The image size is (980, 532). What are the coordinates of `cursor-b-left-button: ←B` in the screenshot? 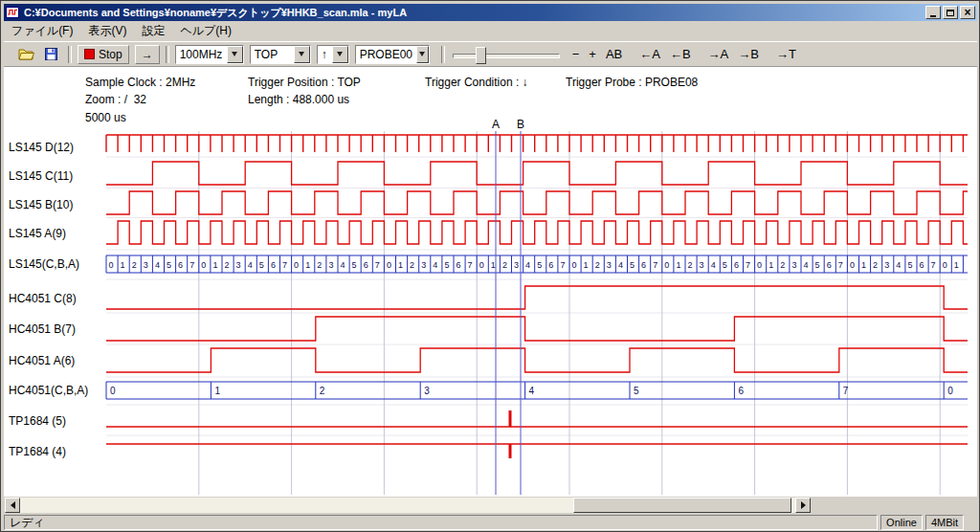 It's located at (680, 55).